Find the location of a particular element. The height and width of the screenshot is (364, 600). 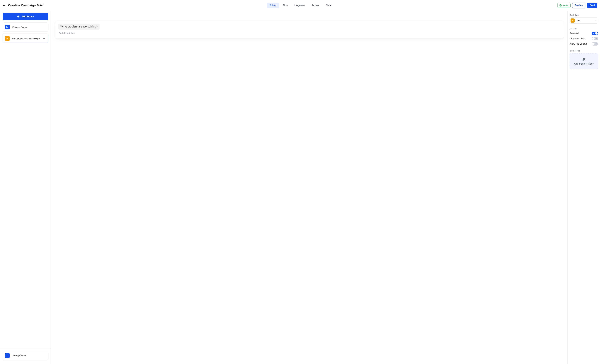

block-type-select: Text is located at coordinates (584, 20).